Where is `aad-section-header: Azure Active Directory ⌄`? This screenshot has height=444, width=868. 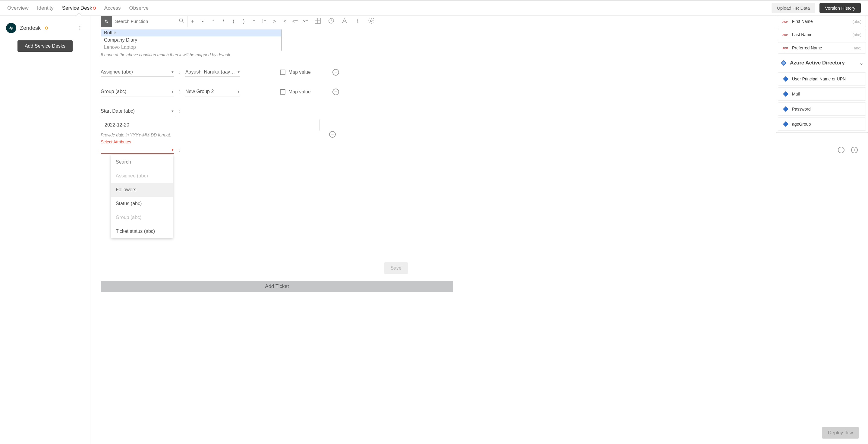
aad-section-header: Azure Active Directory ⌄ is located at coordinates (822, 63).